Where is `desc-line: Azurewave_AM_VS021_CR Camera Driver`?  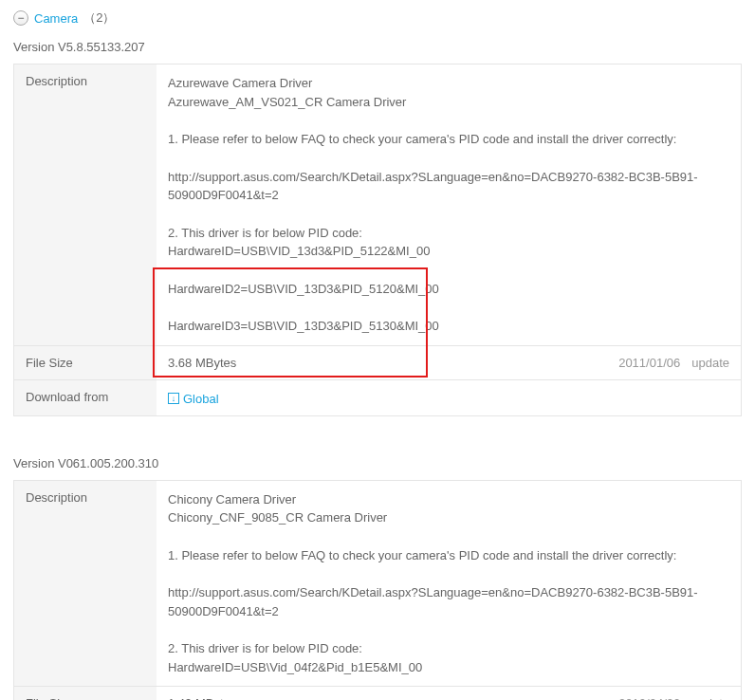
desc-line: Azurewave_AM_VS021_CR Camera Driver is located at coordinates (449, 102).